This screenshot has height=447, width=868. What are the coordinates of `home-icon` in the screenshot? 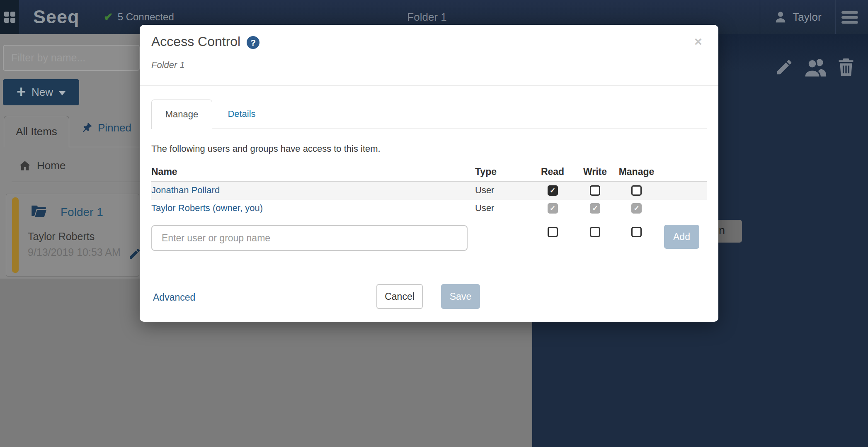 It's located at (25, 166).